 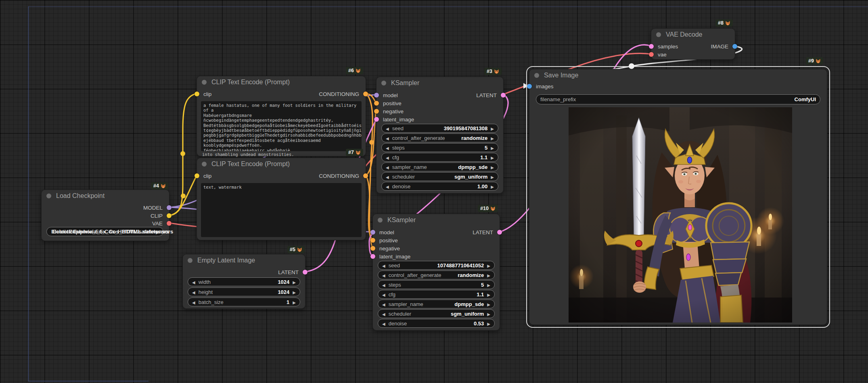 What do you see at coordinates (436, 265) in the screenshot?
I see `widget-seed: seed 1074887710641052` at bounding box center [436, 265].